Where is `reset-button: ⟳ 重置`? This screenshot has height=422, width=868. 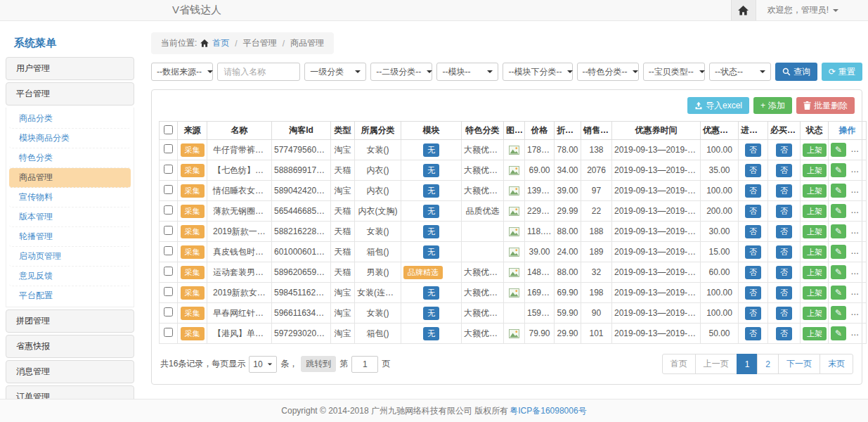
reset-button: ⟳ 重置 is located at coordinates (842, 72).